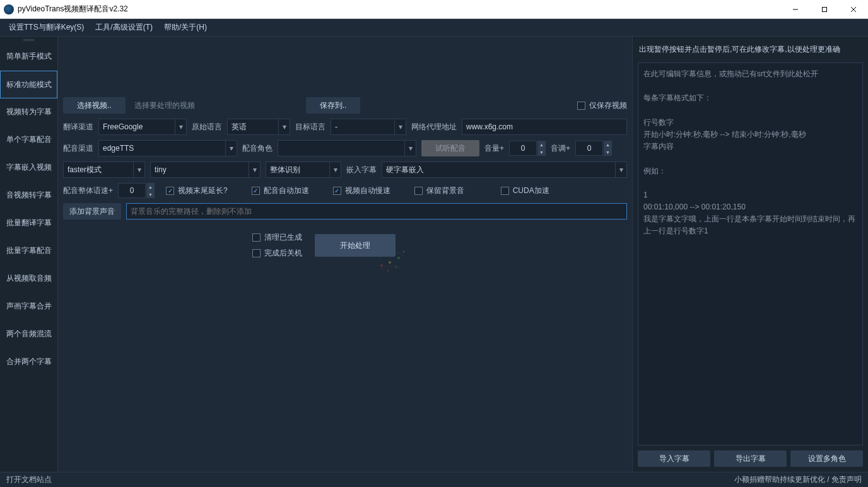  Describe the element at coordinates (29, 479) in the screenshot. I see `docs-link: 打开文档站点` at that location.